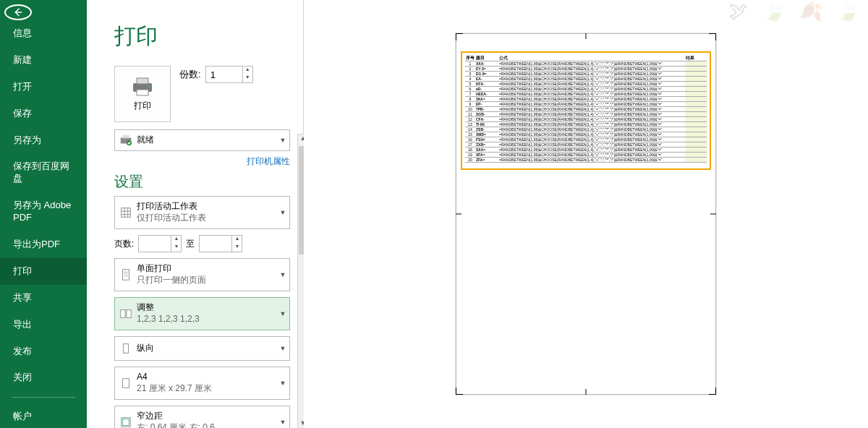 The height and width of the screenshot is (428, 868). Describe the element at coordinates (247, 71) in the screenshot. I see `copies-up: ▲` at that location.